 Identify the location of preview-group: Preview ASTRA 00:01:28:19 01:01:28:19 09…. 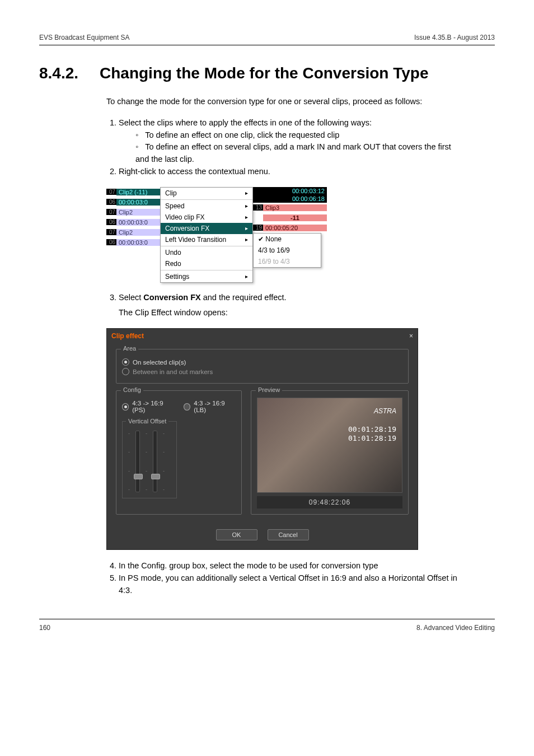
(330, 452).